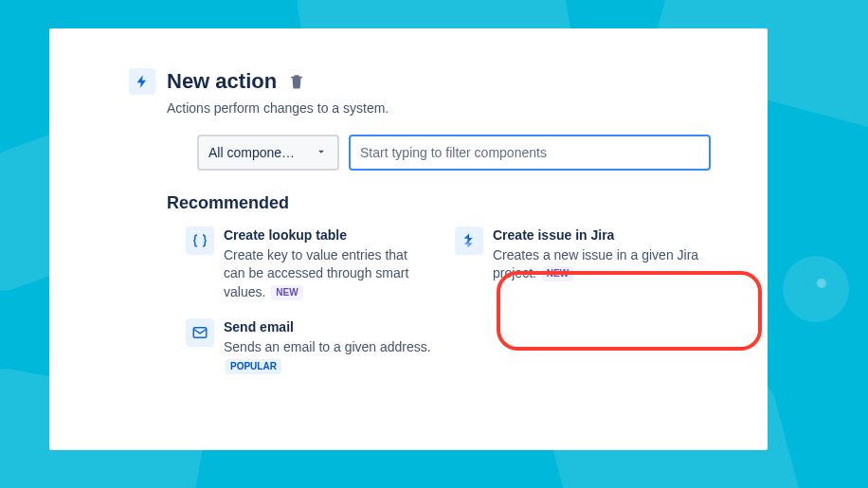 The width and height of the screenshot is (868, 488). Describe the element at coordinates (252, 153) in the screenshot. I see `select-label: All compone…` at that location.